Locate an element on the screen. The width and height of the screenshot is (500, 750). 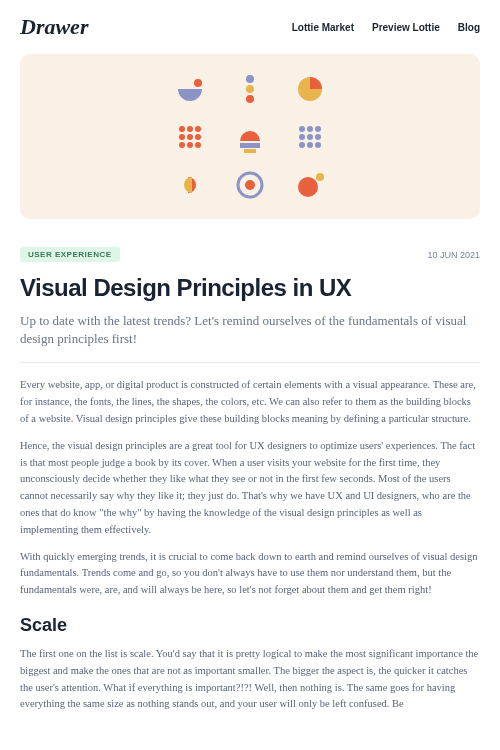
publish-date: 10 JUN 2021 is located at coordinates (454, 255).